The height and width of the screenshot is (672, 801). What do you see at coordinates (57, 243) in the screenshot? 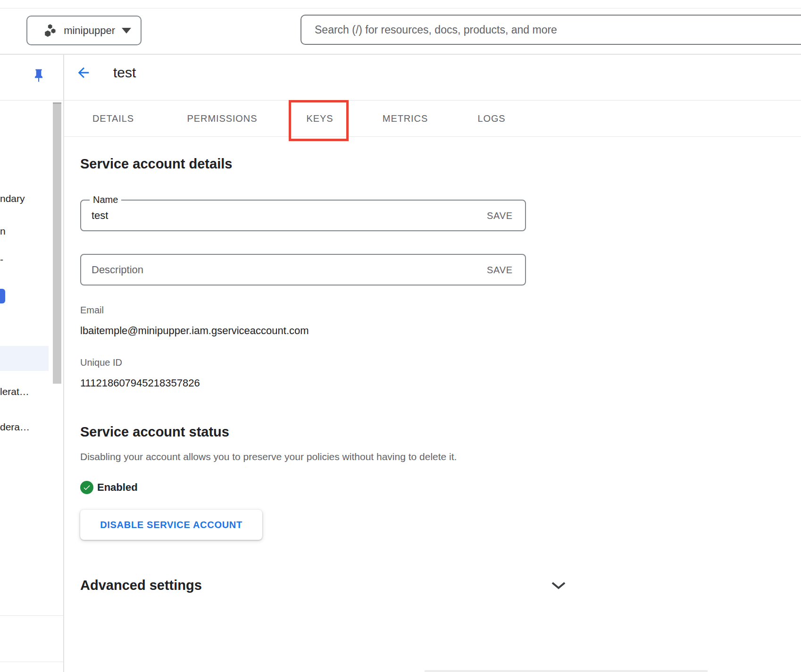
I see `sidebar-scrollbar` at bounding box center [57, 243].